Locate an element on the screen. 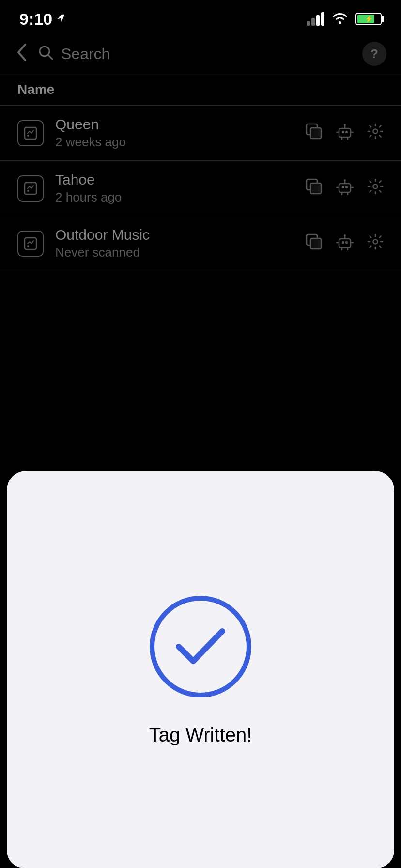 This screenshot has width=401, height=868. help-button: ? is located at coordinates (374, 54).